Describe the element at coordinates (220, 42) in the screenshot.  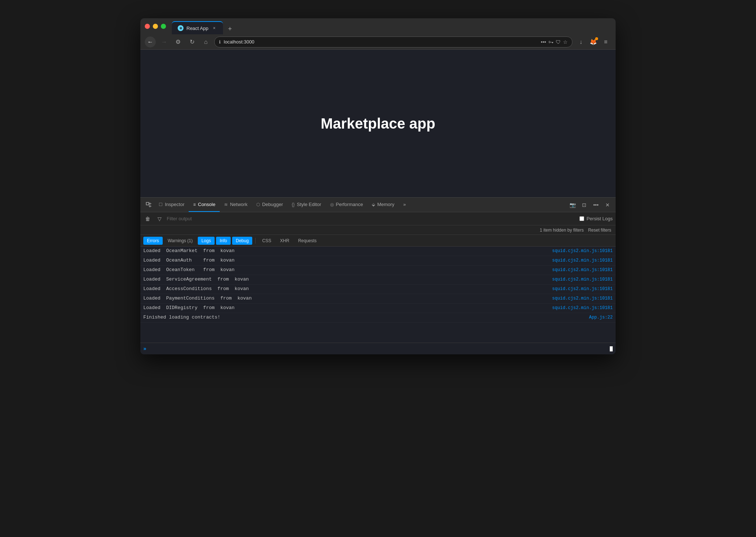
I see `address-info-icon: ℹ` at that location.